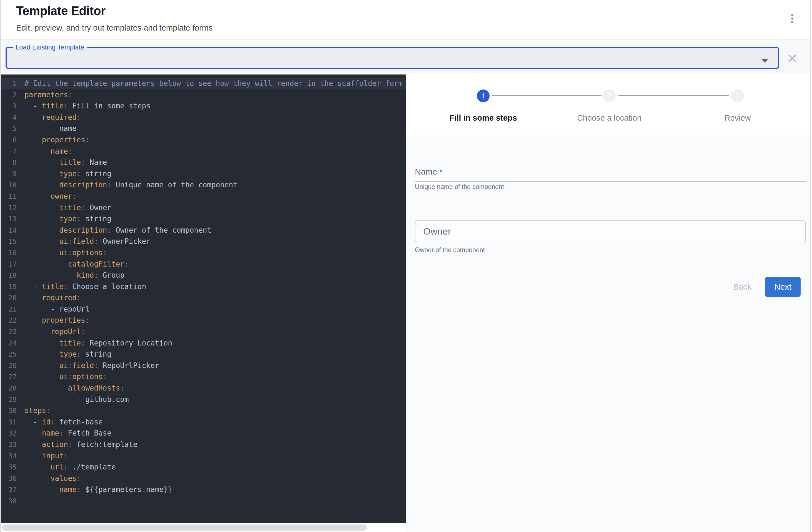 The width and height of the screenshot is (812, 532). What do you see at coordinates (9, 276) in the screenshot?
I see `line-number: 18` at bounding box center [9, 276].